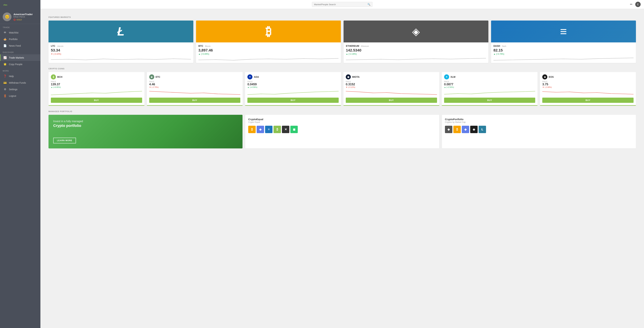 The height and width of the screenshot is (328, 644). I want to click on crypto-equal-card: CryptoEqual Crypto Equal ₿ ◈ = ₿ ✕ ◼, so click(342, 131).